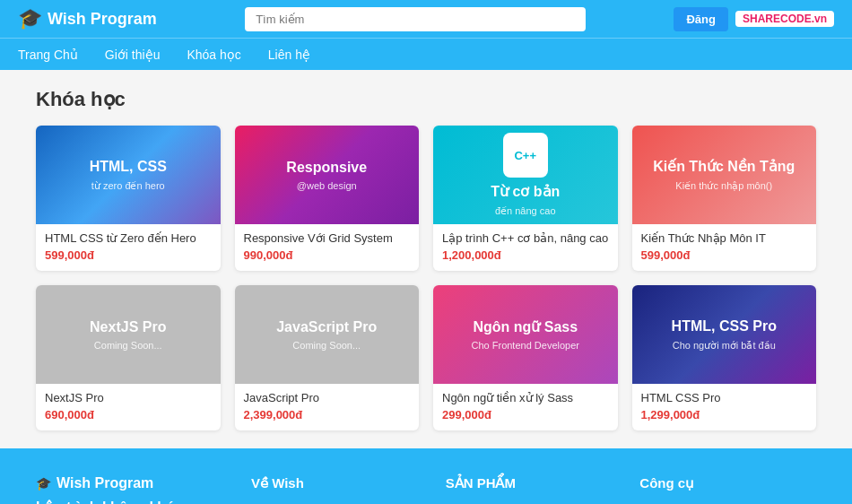 Image resolution: width=852 pixels, height=504 pixels. I want to click on course-name: JavaScript Pro, so click(327, 398).